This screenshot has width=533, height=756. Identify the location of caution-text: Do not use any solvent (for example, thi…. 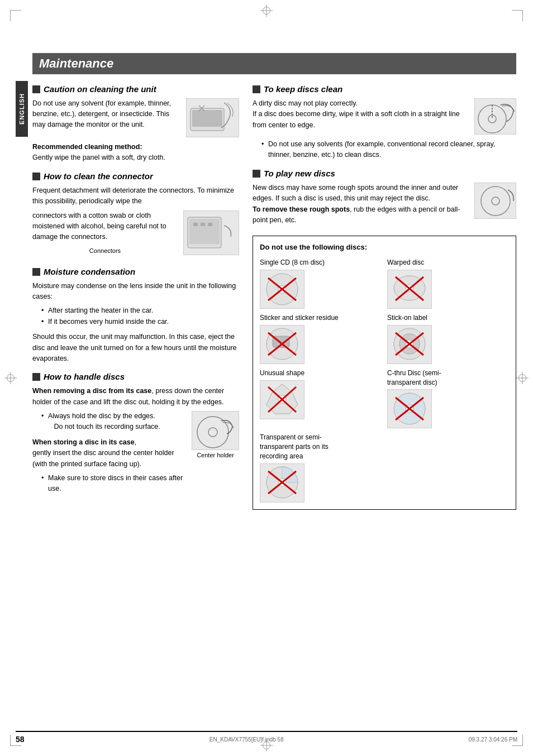
(106, 118).